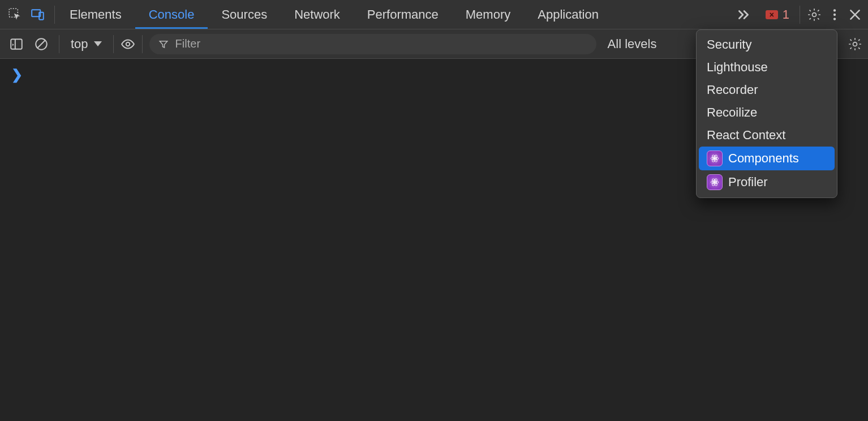 The width and height of the screenshot is (868, 421). What do you see at coordinates (41, 44) in the screenshot?
I see `clear-console-icon` at bounding box center [41, 44].